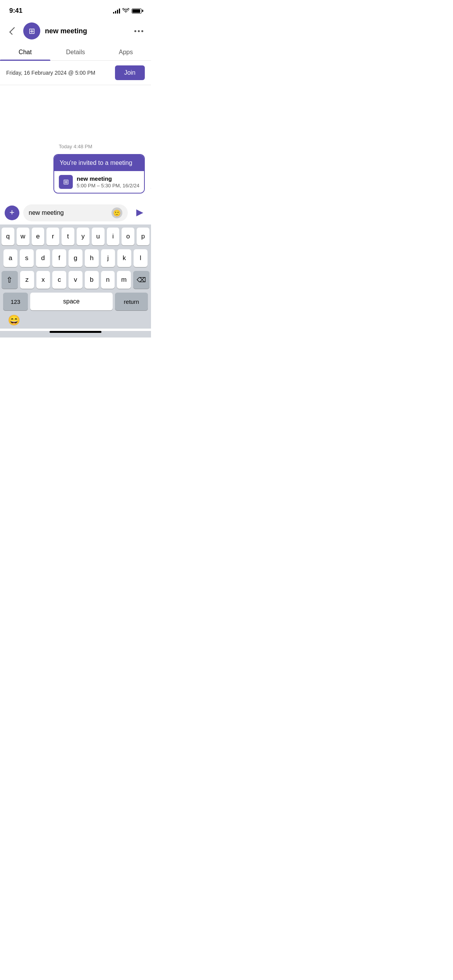 The height and width of the screenshot is (980, 453). What do you see at coordinates (76, 258) in the screenshot?
I see `keyboard-row-2: a s d f g h j k l` at bounding box center [76, 258].